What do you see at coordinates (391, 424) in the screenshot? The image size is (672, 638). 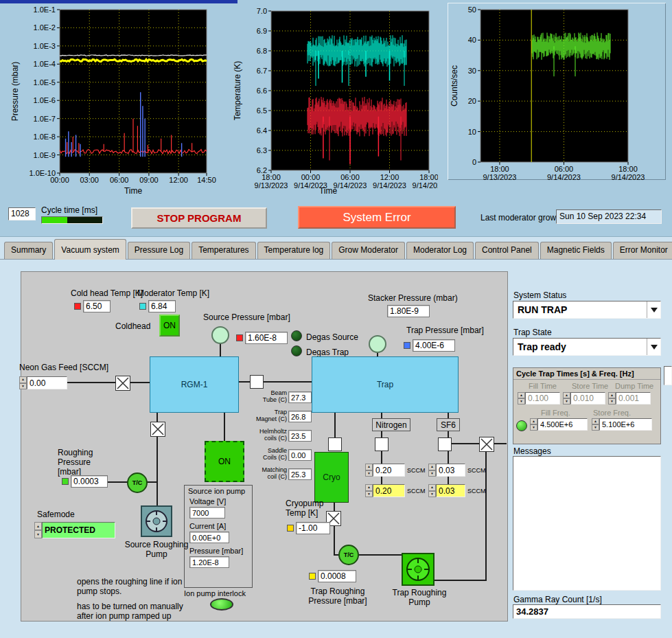 I see `nitrogen-tag: Nitrogen` at bounding box center [391, 424].